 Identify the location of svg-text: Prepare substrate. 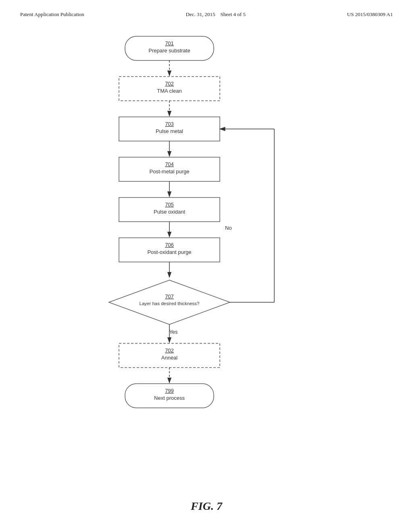
(169, 51).